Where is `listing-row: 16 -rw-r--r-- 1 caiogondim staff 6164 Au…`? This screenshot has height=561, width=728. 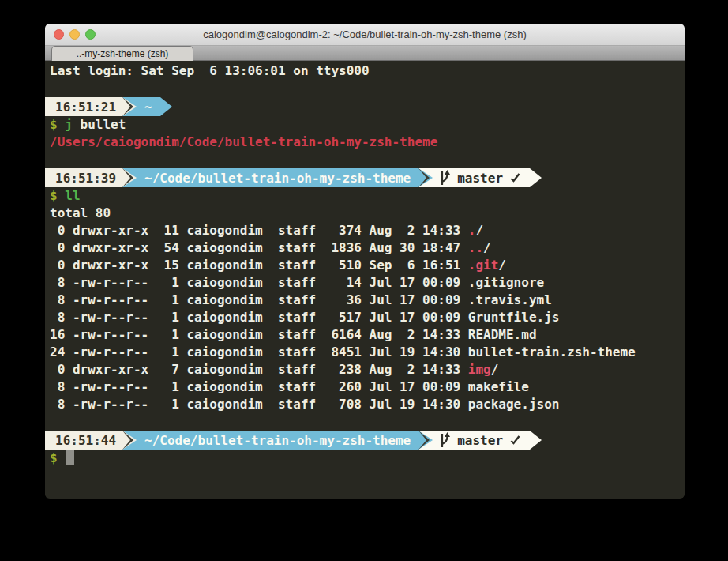 listing-row: 16 -rw-r--r-- 1 caiogondim staff 6164 Au… is located at coordinates (365, 335).